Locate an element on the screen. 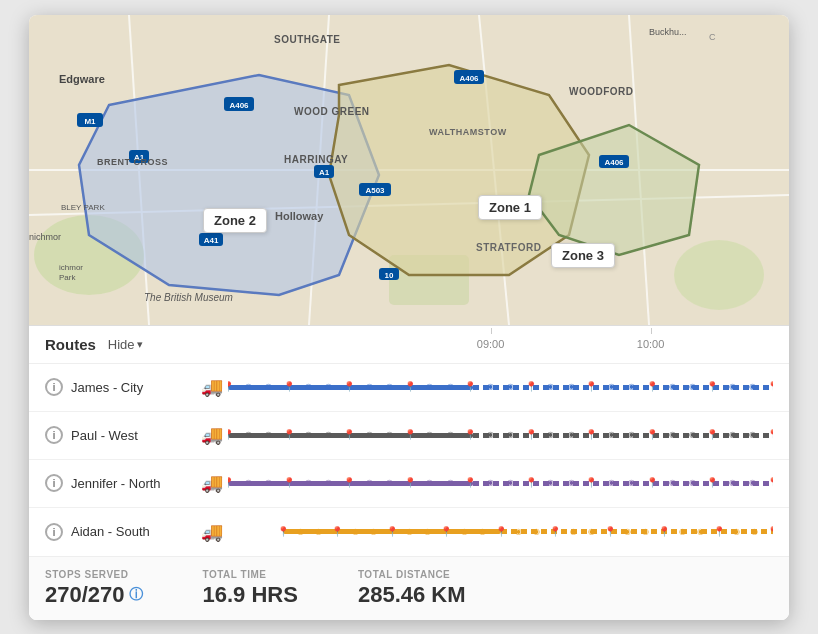 The width and height of the screenshot is (818, 634). zone3-label: Zone 3 is located at coordinates (583, 256).